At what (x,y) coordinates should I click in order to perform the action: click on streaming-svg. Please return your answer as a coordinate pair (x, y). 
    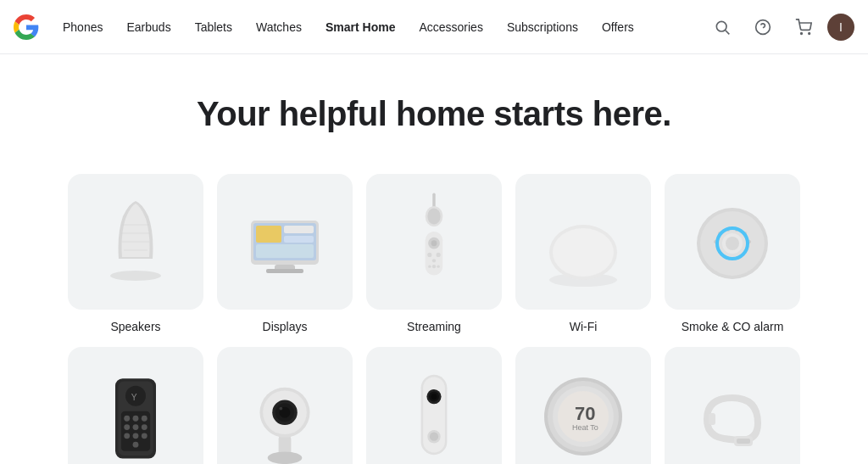
    Looking at the image, I should click on (434, 242).